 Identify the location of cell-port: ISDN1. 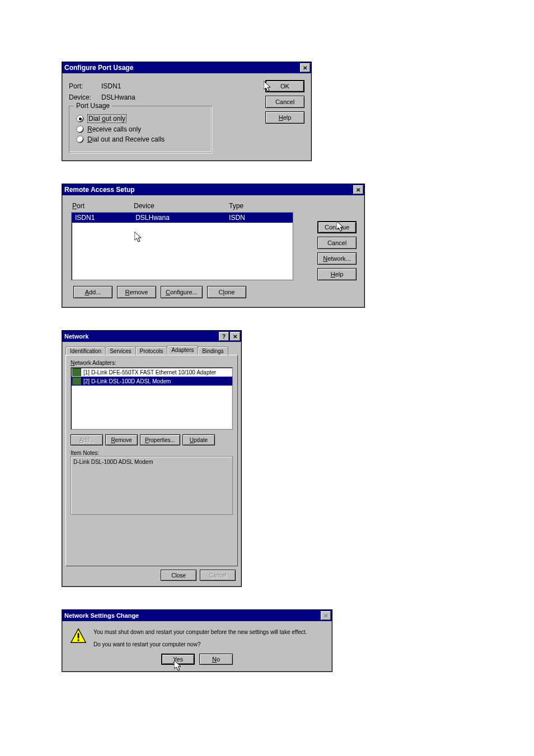
(102, 218).